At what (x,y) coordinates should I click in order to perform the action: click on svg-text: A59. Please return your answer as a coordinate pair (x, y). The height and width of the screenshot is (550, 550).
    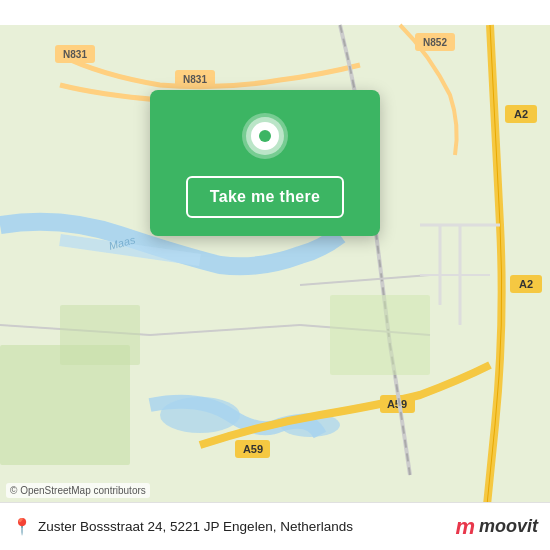
    Looking at the image, I should click on (253, 449).